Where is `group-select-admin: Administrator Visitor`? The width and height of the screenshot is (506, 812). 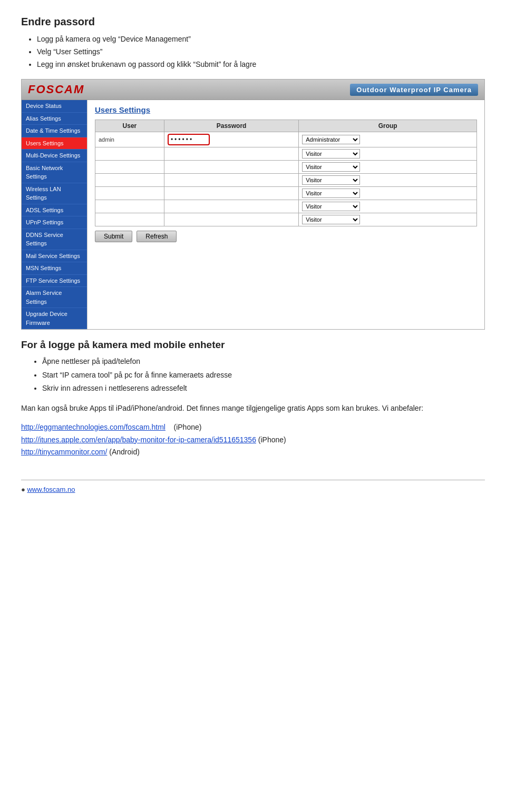 group-select-admin: Administrator Visitor is located at coordinates (331, 140).